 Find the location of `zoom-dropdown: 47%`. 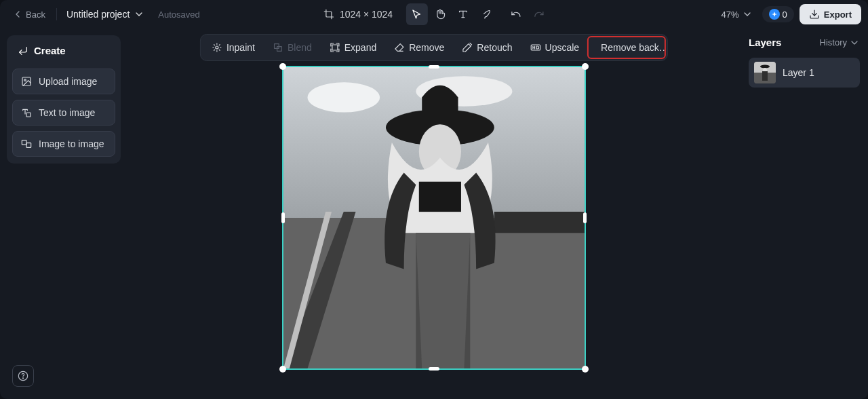

zoom-dropdown: 47% is located at coordinates (737, 14).